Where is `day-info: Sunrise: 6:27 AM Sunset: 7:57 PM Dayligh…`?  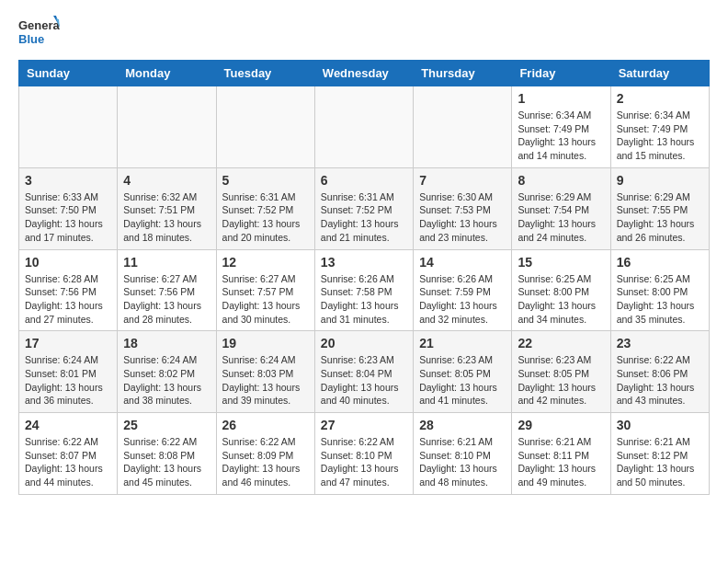 day-info: Sunrise: 6:27 AM Sunset: 7:57 PM Dayligh… is located at coordinates (266, 300).